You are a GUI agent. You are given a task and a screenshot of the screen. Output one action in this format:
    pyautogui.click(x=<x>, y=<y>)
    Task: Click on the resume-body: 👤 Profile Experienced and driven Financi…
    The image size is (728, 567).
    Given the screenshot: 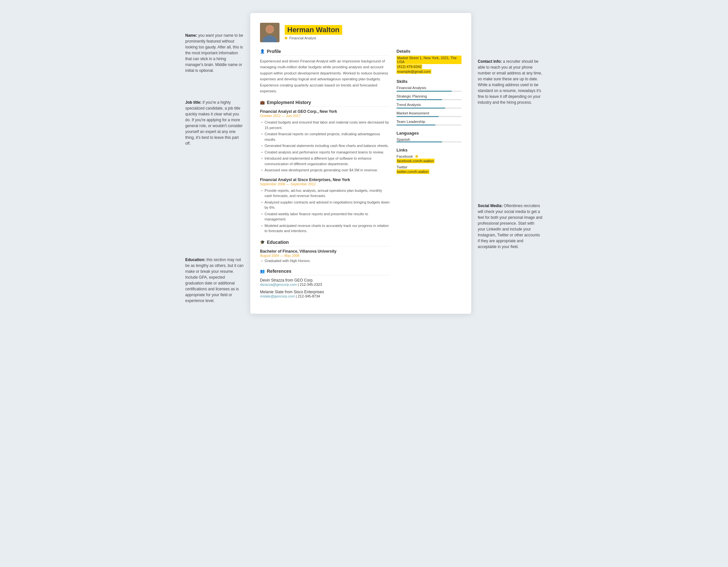 What is the action you would take?
    pyautogui.click(x=361, y=176)
    